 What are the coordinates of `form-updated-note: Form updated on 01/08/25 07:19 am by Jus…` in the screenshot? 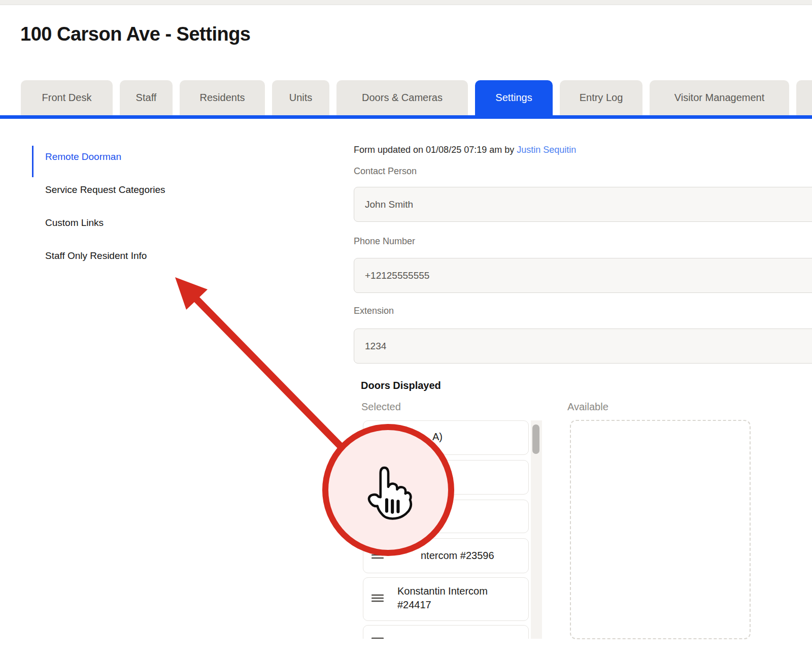 It's located at (465, 150).